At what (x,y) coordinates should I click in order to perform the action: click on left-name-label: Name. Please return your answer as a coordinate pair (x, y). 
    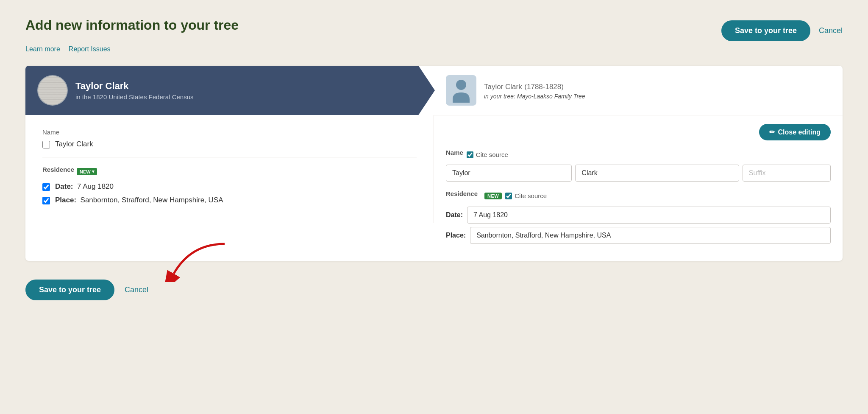
    Looking at the image, I should click on (230, 132).